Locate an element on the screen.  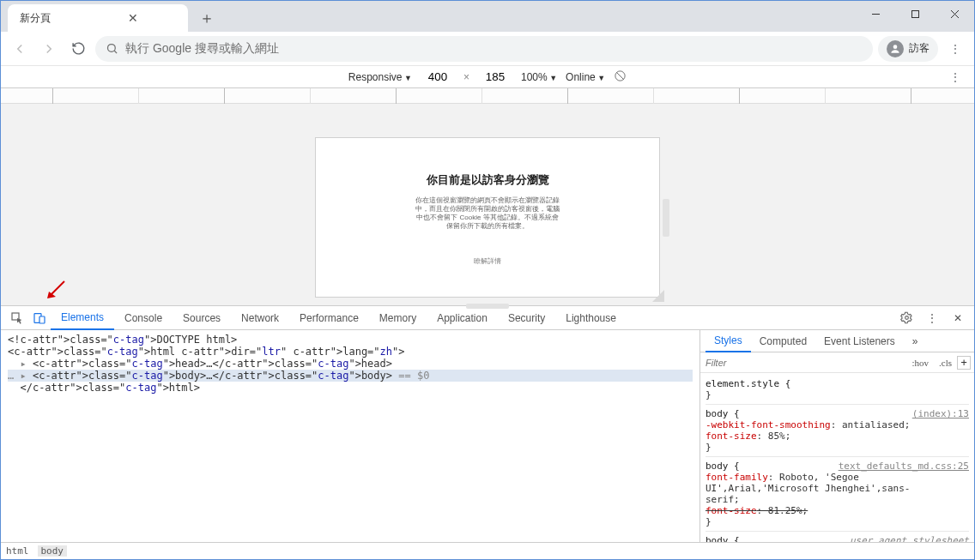
tab-close-icon: ✕ is located at coordinates (133, 18).